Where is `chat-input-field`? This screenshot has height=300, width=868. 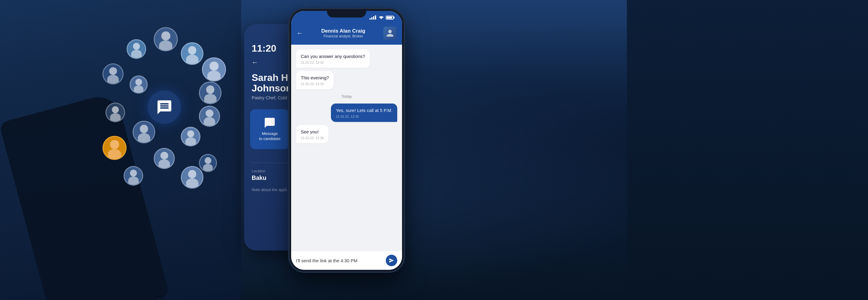
chat-input-field is located at coordinates (339, 261).